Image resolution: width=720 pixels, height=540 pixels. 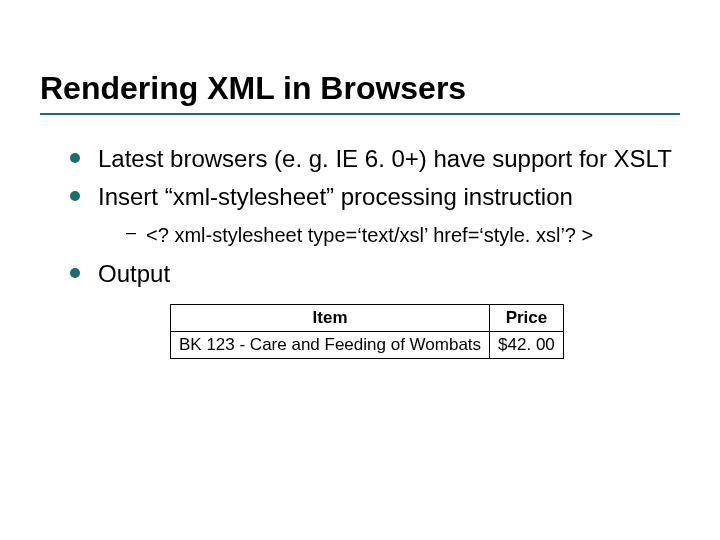 I want to click on title-underline, so click(x=360, y=114).